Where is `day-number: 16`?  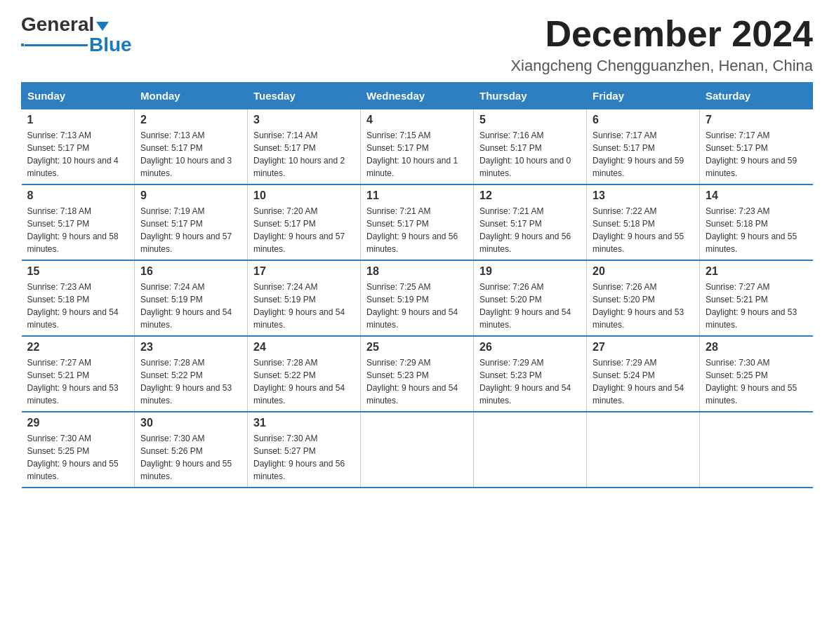 day-number: 16 is located at coordinates (191, 271).